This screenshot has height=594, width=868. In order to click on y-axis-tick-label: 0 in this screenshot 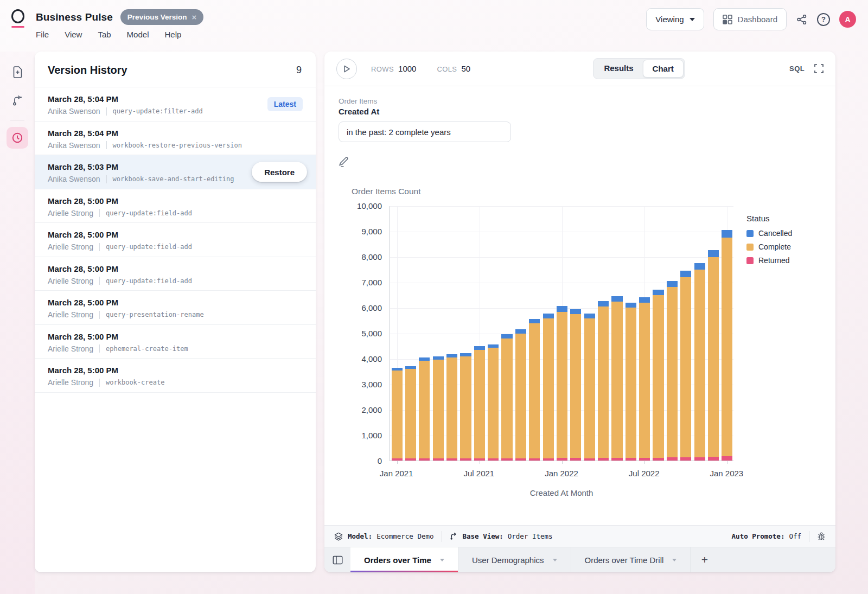, I will do `click(353, 461)`.